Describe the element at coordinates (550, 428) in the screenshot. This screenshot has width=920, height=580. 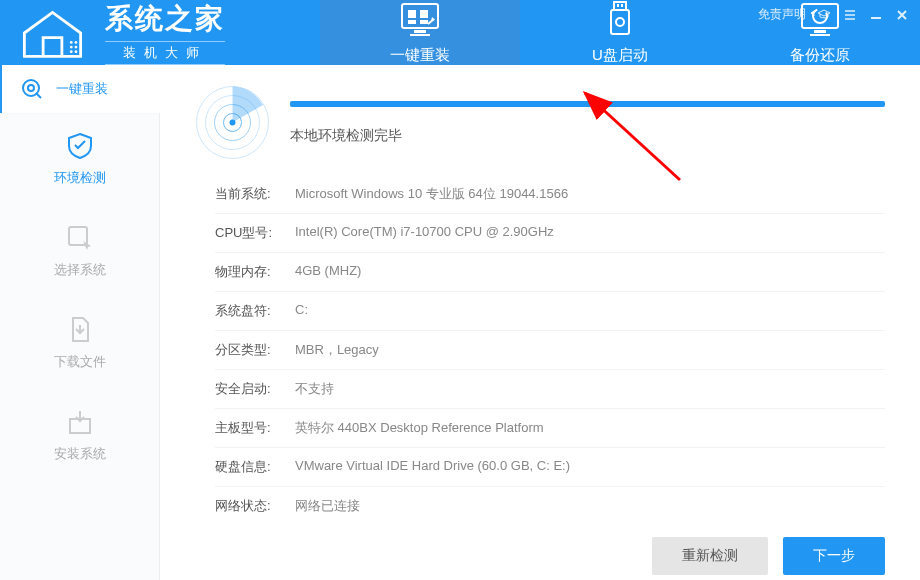
I see `info-row-motherboard: 主板型号:英特尔 440BX Desktop Reference Platfor…` at that location.